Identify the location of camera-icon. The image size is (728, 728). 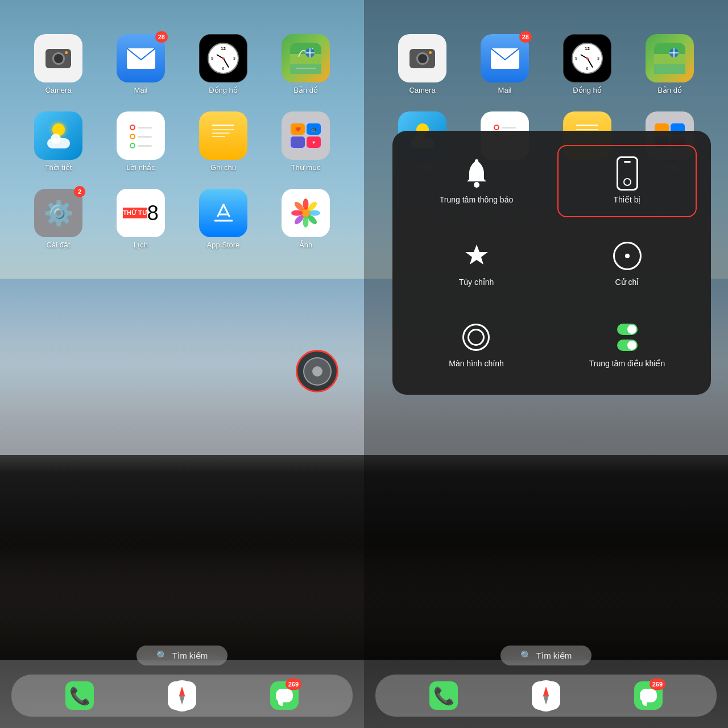
(58, 58).